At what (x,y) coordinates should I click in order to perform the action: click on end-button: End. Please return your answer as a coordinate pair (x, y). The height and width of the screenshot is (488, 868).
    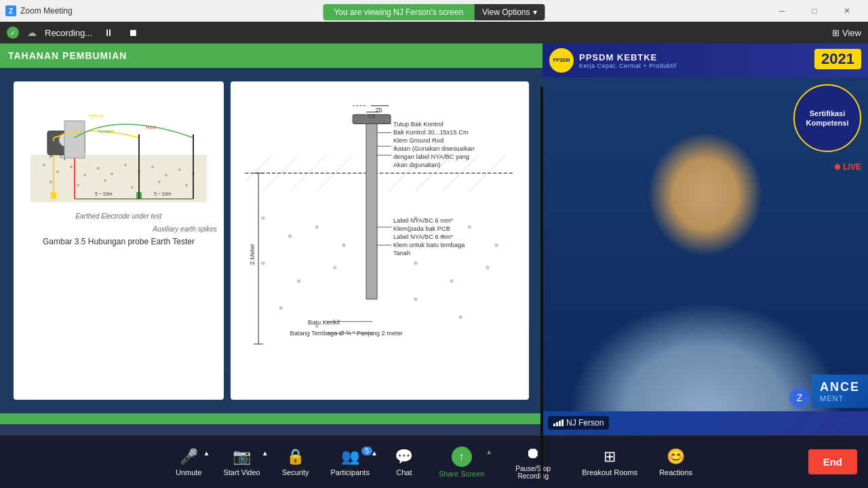
    Looking at the image, I should click on (833, 462).